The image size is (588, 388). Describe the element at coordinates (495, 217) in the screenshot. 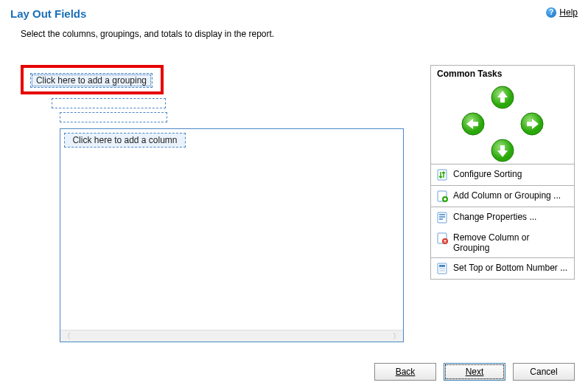

I see `task-label: Change Properties ...` at that location.